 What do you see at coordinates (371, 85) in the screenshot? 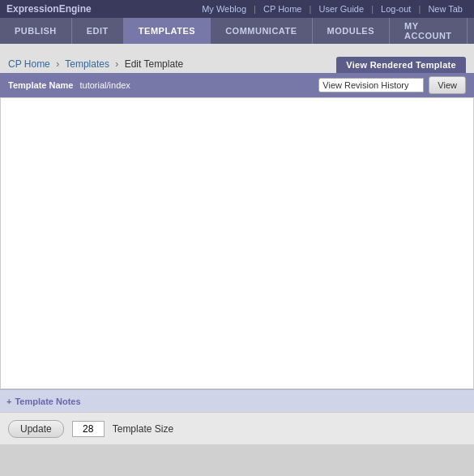
I see `revision-history-wrapper: View Revision History` at bounding box center [371, 85].